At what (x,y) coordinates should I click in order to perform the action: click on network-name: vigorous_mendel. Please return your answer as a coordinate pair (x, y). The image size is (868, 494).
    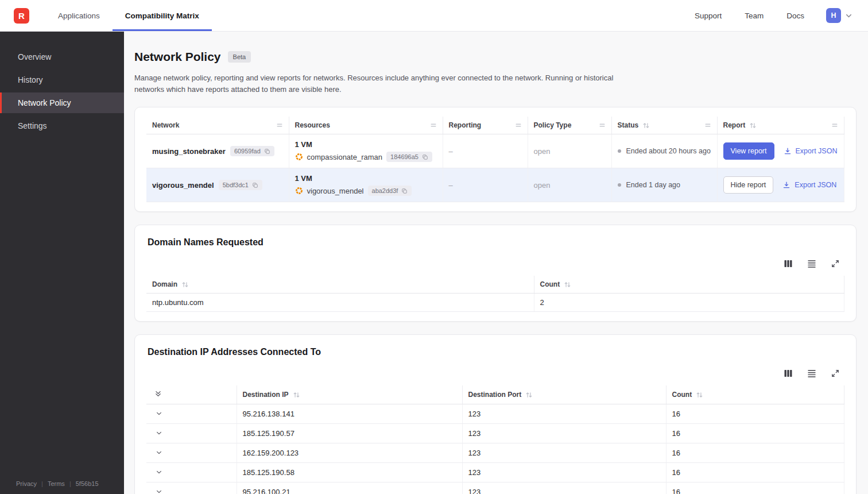
    Looking at the image, I should click on (183, 185).